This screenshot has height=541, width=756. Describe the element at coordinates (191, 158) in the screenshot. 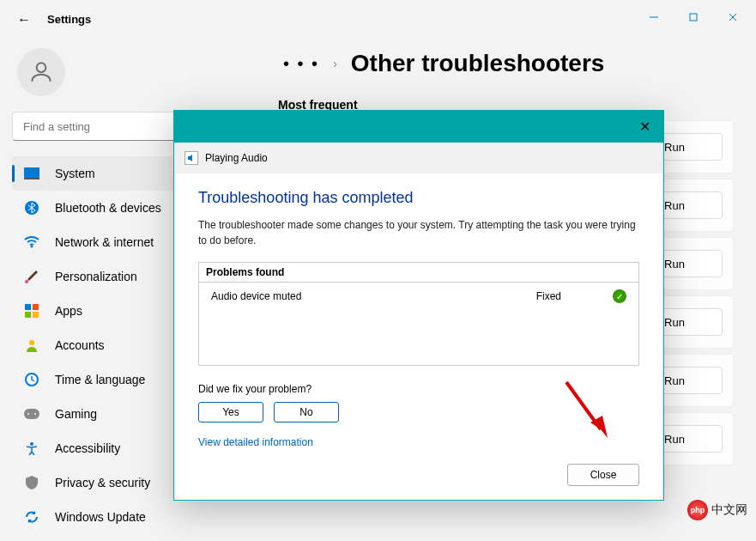

I see `audio-icon` at that location.